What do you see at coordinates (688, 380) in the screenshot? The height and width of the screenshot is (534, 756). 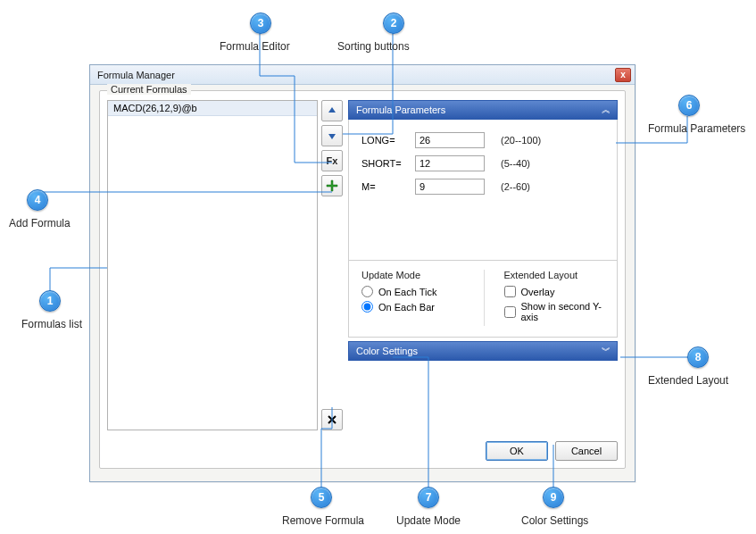 I see `callout-label-8: Extended Layout` at bounding box center [688, 380].